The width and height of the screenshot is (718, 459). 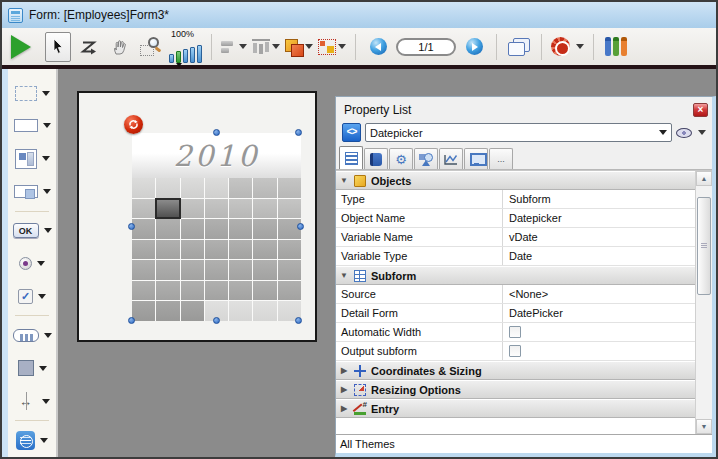 What do you see at coordinates (216, 227) in the screenshot?
I see `datepicker-subform-object: 2010` at bounding box center [216, 227].